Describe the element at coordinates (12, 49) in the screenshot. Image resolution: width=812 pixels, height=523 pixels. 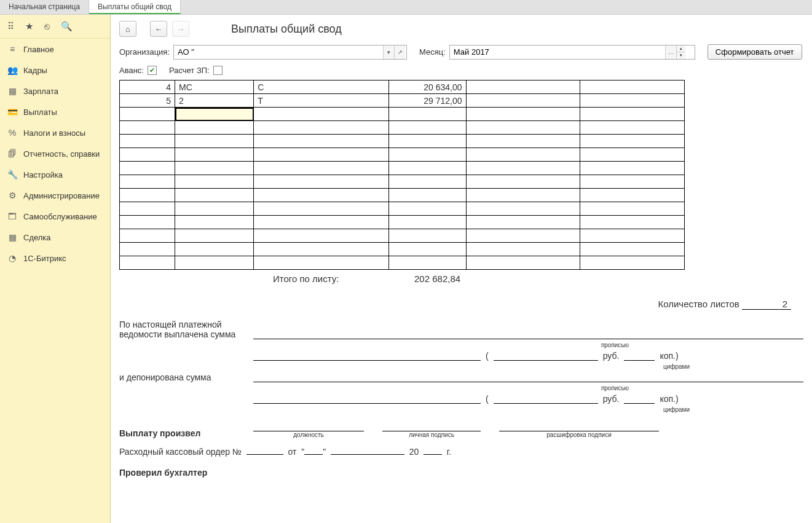
I see `nav-icon: ≡` at that location.